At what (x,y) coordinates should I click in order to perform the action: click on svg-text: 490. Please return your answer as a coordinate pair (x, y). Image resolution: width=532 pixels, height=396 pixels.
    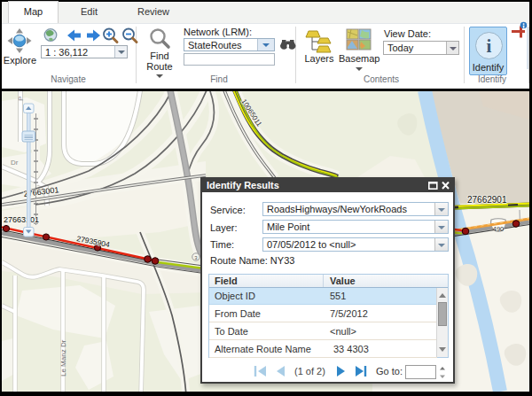
    Looking at the image, I should click on (498, 229).